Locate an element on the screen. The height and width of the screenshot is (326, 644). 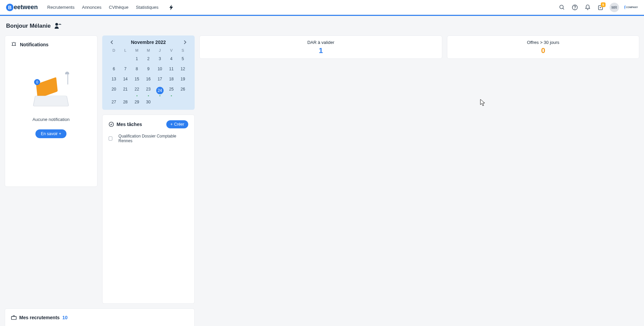
calendar-day: 22 is located at coordinates (137, 91).